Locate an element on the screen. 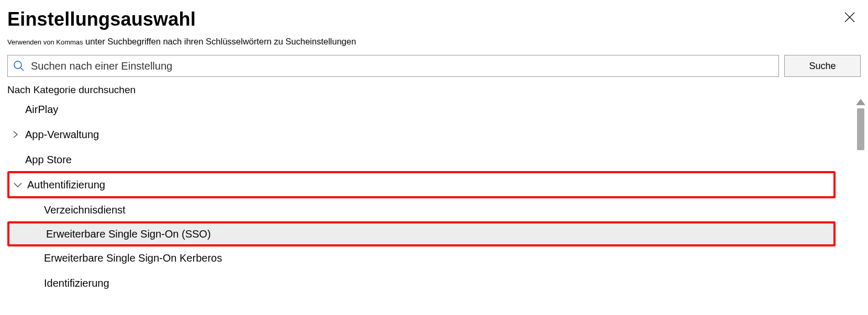  item-label: Erweiterbare Single Sign-On (SSO) is located at coordinates (129, 234).